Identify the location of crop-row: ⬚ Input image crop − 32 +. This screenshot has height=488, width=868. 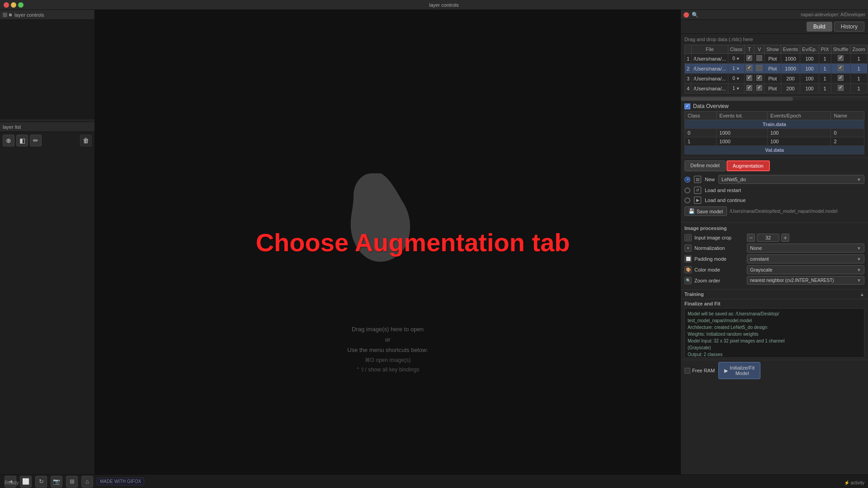
(774, 238).